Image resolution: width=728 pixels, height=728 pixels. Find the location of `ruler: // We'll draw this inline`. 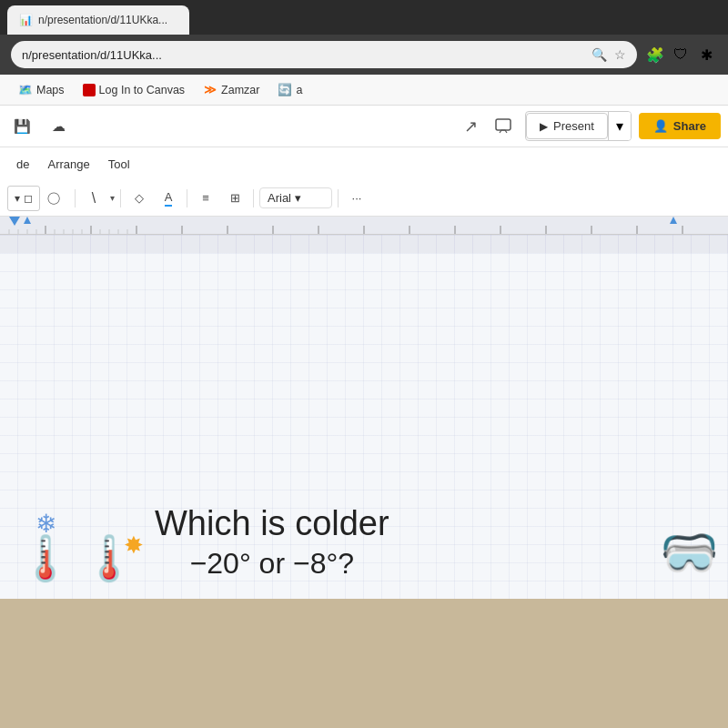

ruler: // We'll draw this inline is located at coordinates (364, 226).